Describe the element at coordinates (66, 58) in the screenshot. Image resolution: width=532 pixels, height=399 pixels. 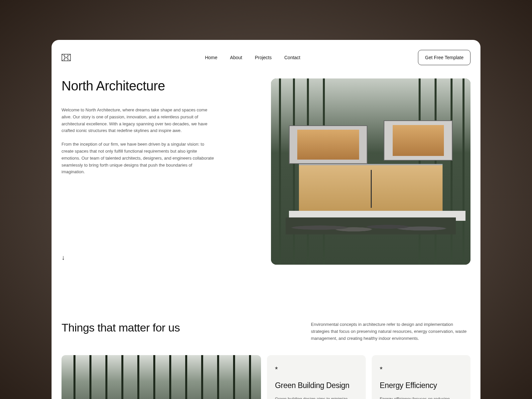
I see `logo-icon` at that location.